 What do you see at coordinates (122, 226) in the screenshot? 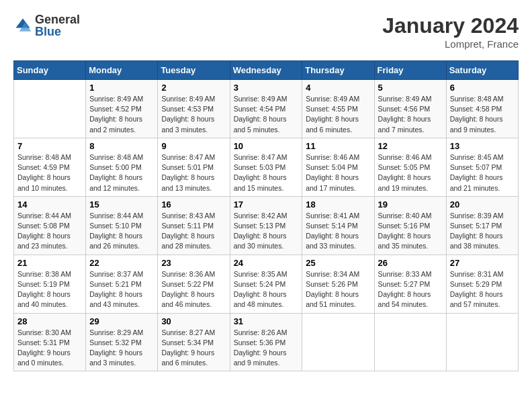
I see `calendar-cell: 15Sunrise: 8:44 AMSunset: 5:10 PMDayligh…` at bounding box center [122, 226].